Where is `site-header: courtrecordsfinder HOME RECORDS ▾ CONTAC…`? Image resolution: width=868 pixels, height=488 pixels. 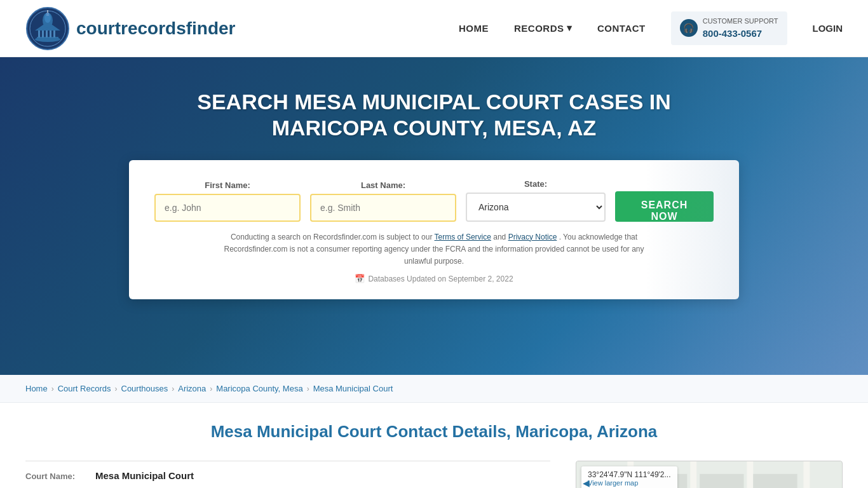 site-header: courtrecordsfinder HOME RECORDS ▾ CONTAC… is located at coordinates (434, 29).